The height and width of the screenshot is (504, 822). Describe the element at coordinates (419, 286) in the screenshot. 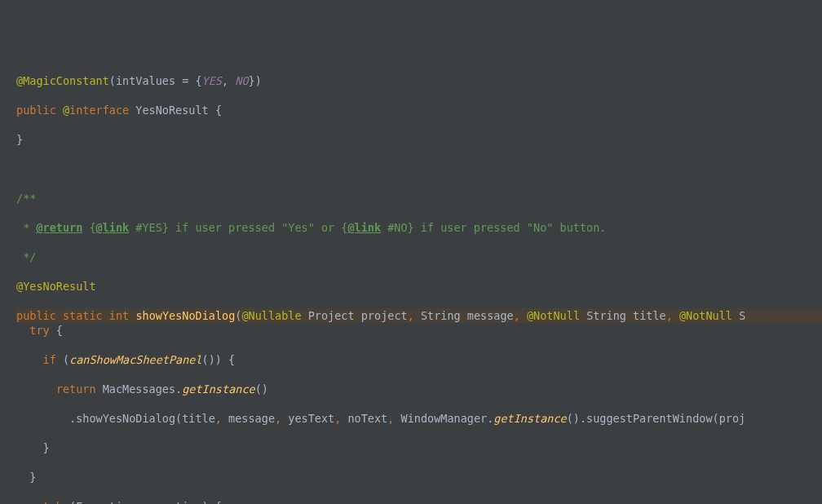

I see `code-line: @YesNoResult` at that location.